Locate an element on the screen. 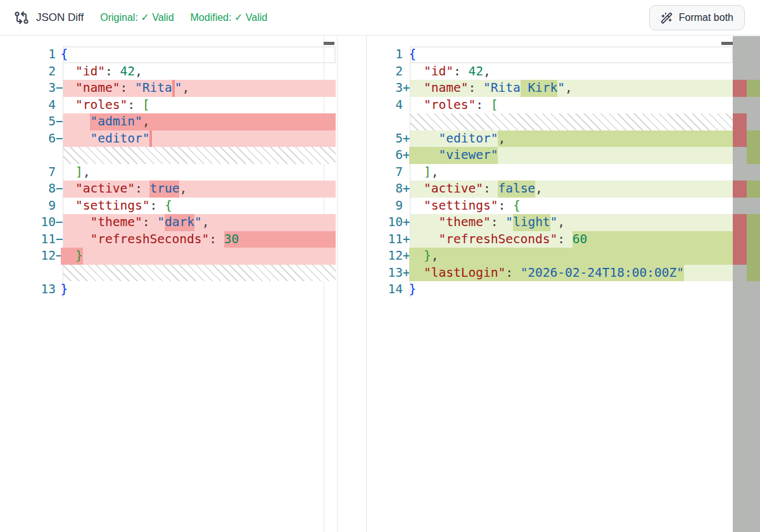  code-line: }, is located at coordinates (571, 256).